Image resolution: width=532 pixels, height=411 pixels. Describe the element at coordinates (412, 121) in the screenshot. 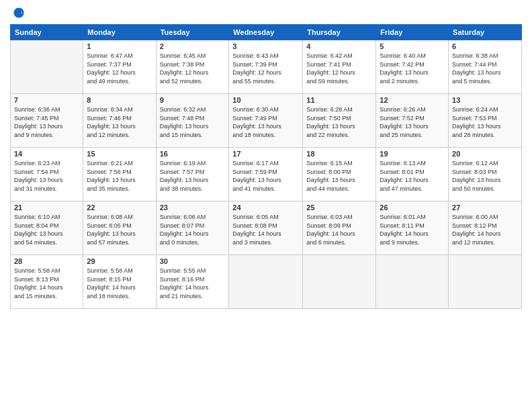

I see `calendar-cell: 12Sunrise: 6:26 AM Sunset: 7:52 PM Dayli…` at that location.